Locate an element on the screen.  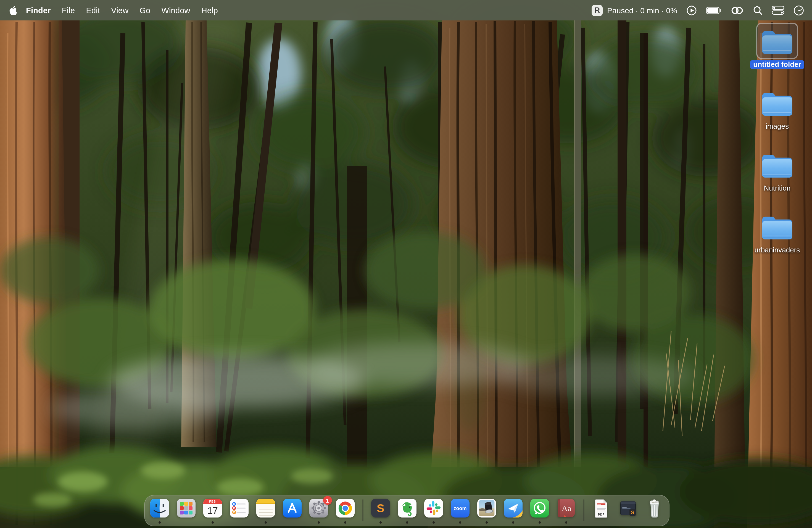
play-circle-icon is located at coordinates (692, 10).